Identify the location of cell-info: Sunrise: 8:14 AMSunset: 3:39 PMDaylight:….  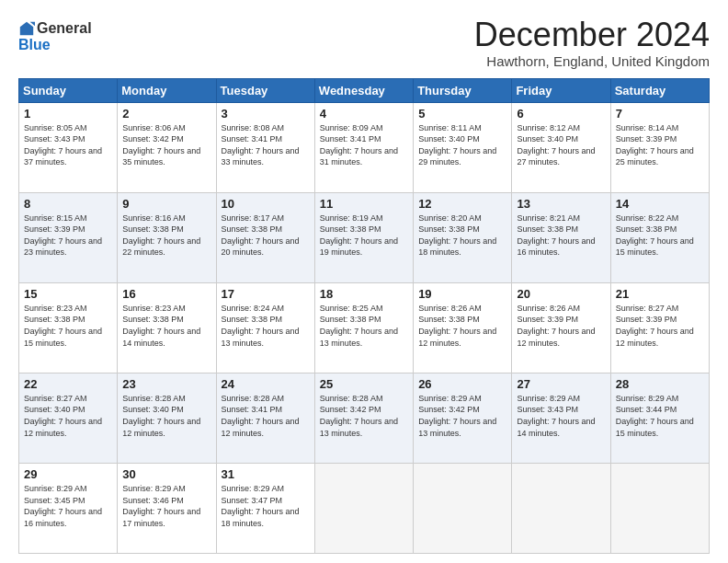
(660, 145).